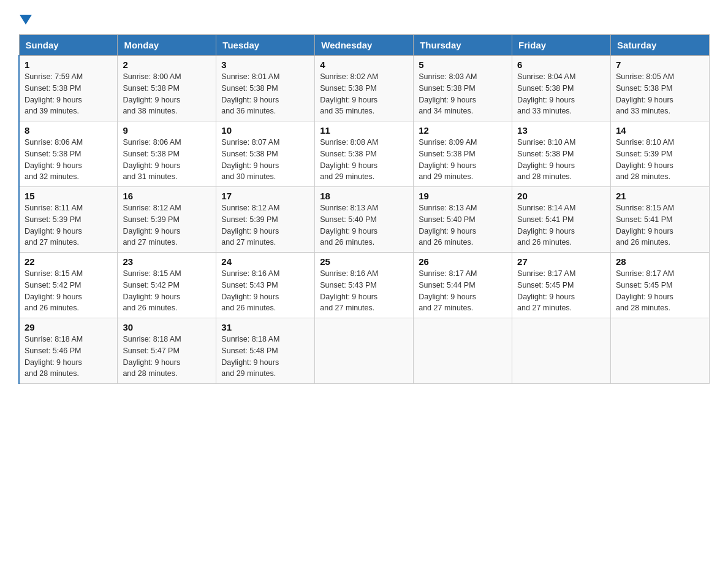  What do you see at coordinates (660, 226) in the screenshot?
I see `day-info: Sunrise: 8:15 AMSunset: 5:41 PMDaylight:…` at bounding box center [660, 226].